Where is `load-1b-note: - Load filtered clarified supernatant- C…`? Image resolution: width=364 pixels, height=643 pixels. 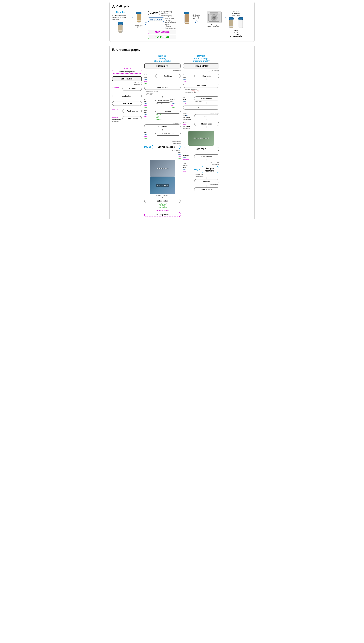 load-1b-note: - Load filtered clarified supernatant- C… is located at coordinates (162, 93).